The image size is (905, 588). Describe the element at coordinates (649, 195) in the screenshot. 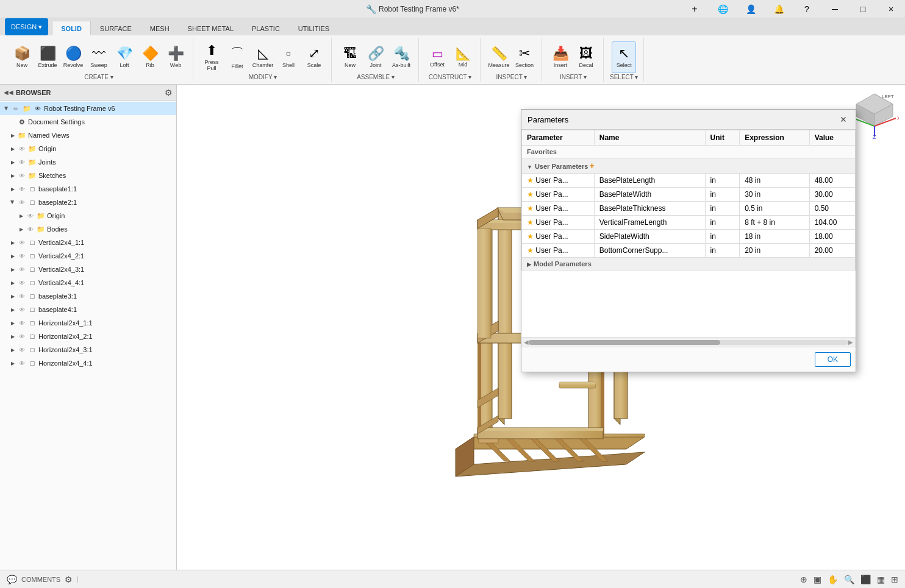

I see `param-col-2-2: BasePlateWidth` at that location.